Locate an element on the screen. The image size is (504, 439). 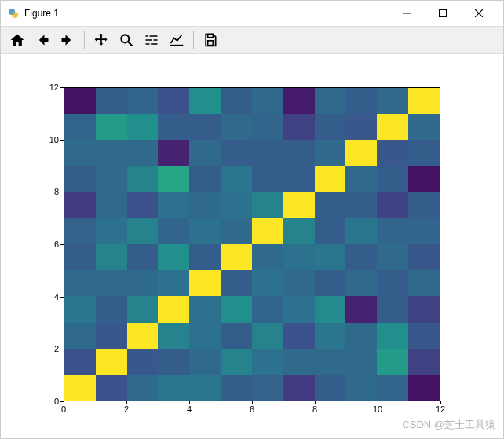
maximize-button is located at coordinates (443, 13).